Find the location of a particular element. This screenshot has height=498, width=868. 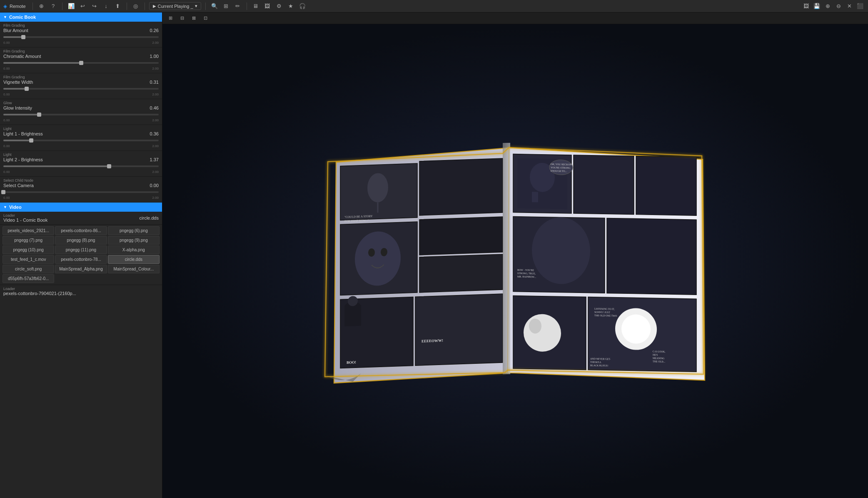

file-item-0: pexels_videos_2921... is located at coordinates (28, 231).